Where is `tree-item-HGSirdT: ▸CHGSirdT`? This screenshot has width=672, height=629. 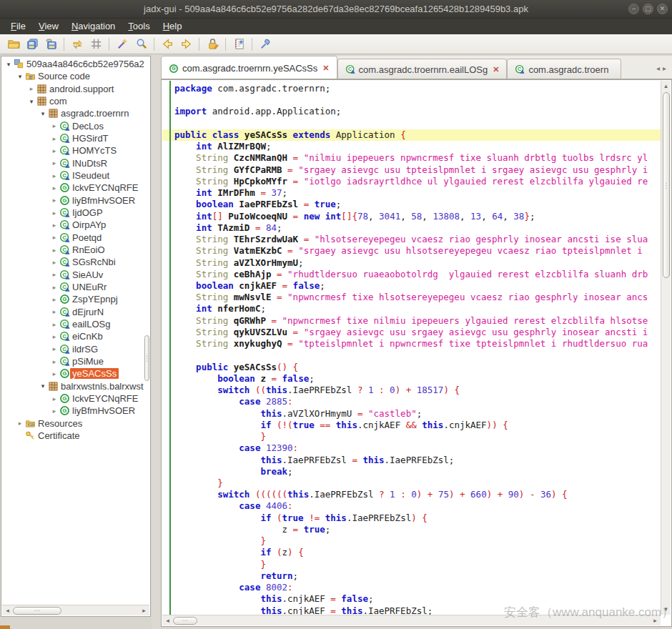 tree-item-HGSirdT: ▸CHGSirdT is located at coordinates (73, 139).